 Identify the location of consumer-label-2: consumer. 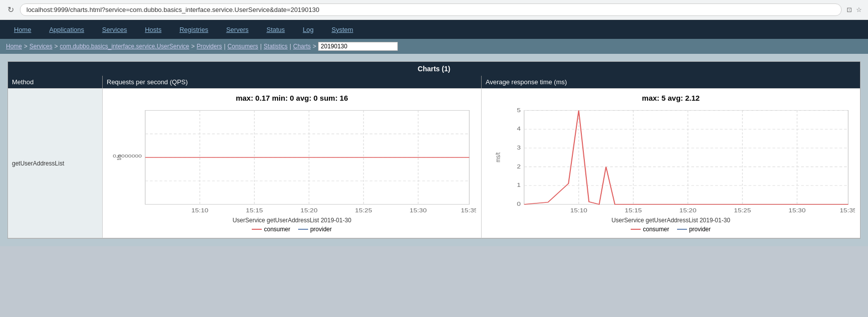
(656, 229).